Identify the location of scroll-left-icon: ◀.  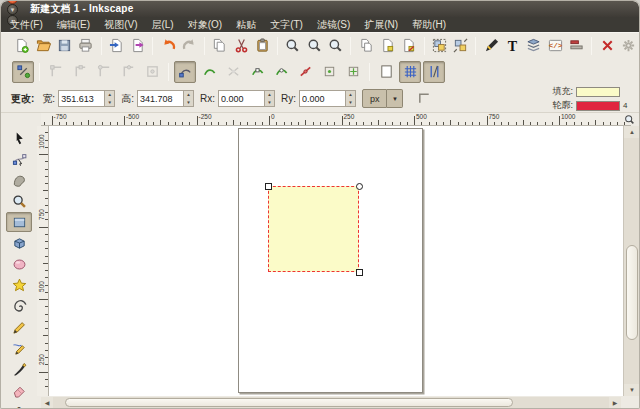
(47, 402).